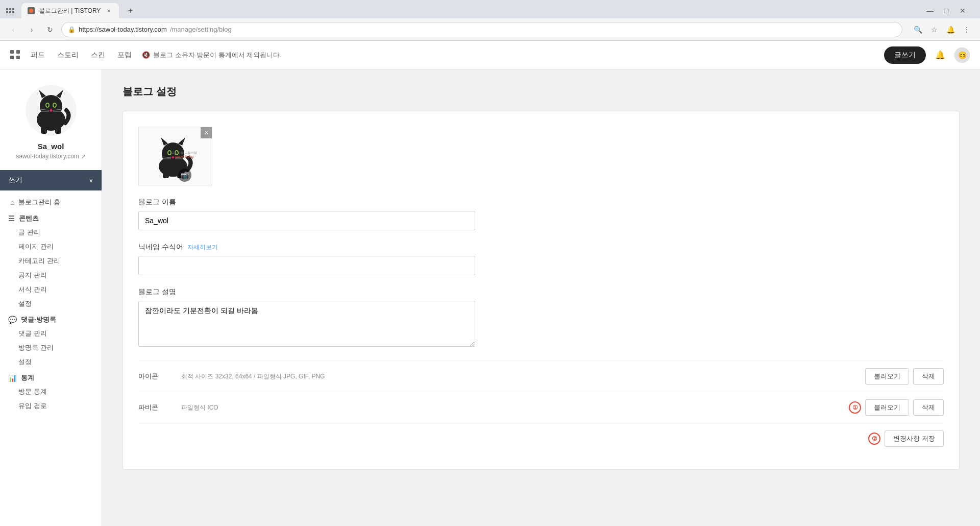 The height and width of the screenshot is (526, 980). I want to click on window-controls: — □ ✕, so click(946, 11).